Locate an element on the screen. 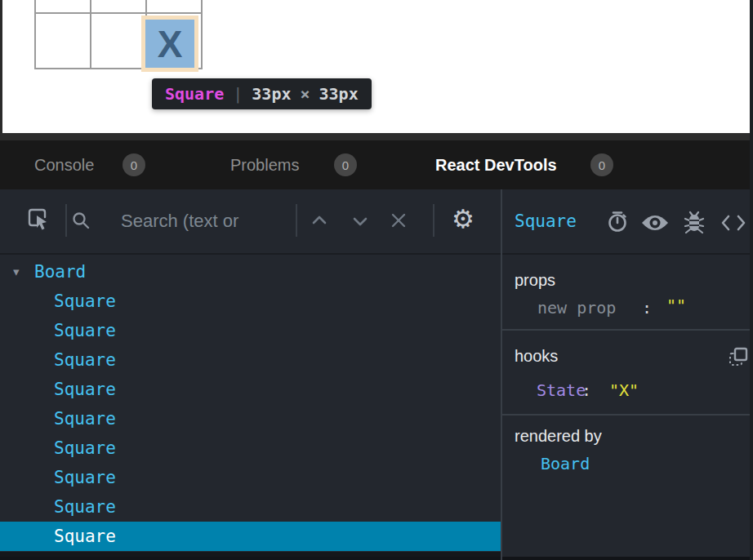  tree-item-label: Board is located at coordinates (60, 272).